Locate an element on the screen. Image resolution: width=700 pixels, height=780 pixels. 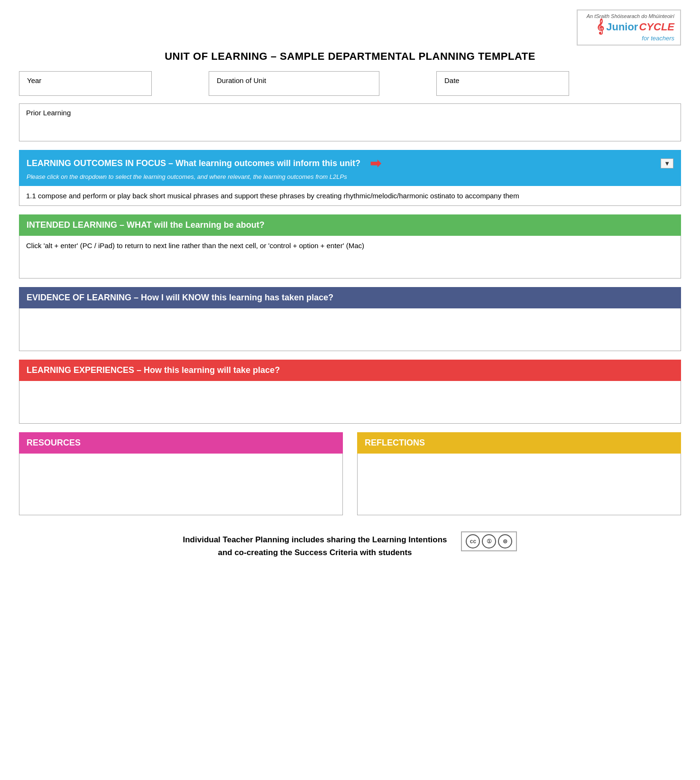
footer-text: Individual Teacher Planning includes sha… is located at coordinates (315, 546).